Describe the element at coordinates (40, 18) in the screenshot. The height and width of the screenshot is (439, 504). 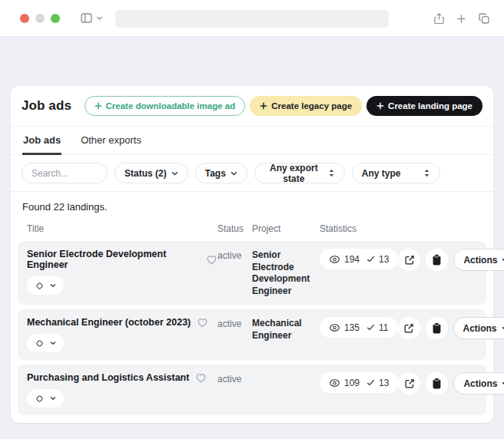
I see `minimize-window-button` at that location.